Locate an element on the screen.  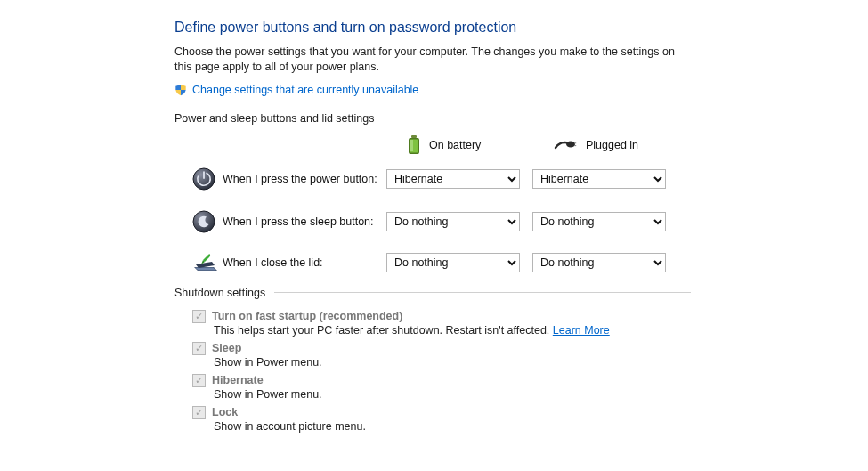
lock-checkbox is located at coordinates (199, 413).